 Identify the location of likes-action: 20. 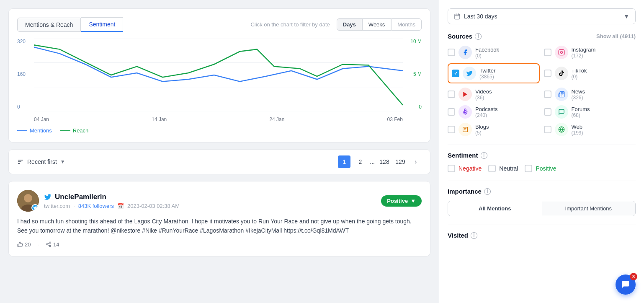
(24, 245).